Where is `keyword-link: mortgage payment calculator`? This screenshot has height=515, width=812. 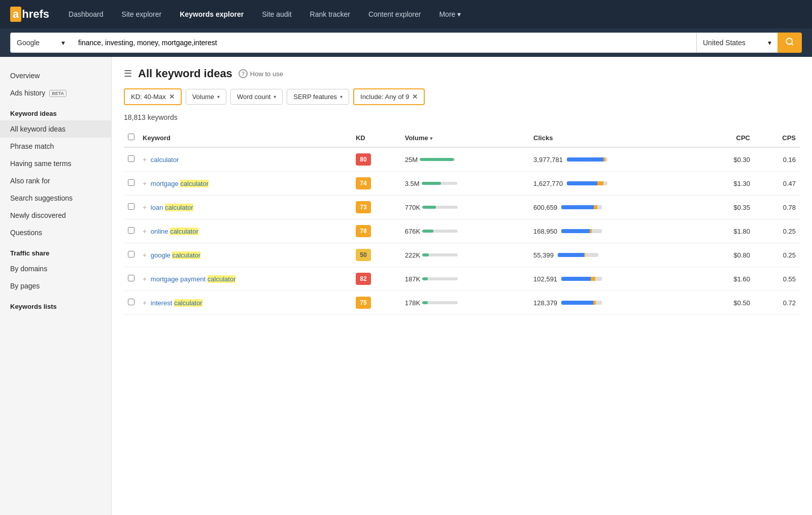 keyword-link: mortgage payment calculator is located at coordinates (193, 279).